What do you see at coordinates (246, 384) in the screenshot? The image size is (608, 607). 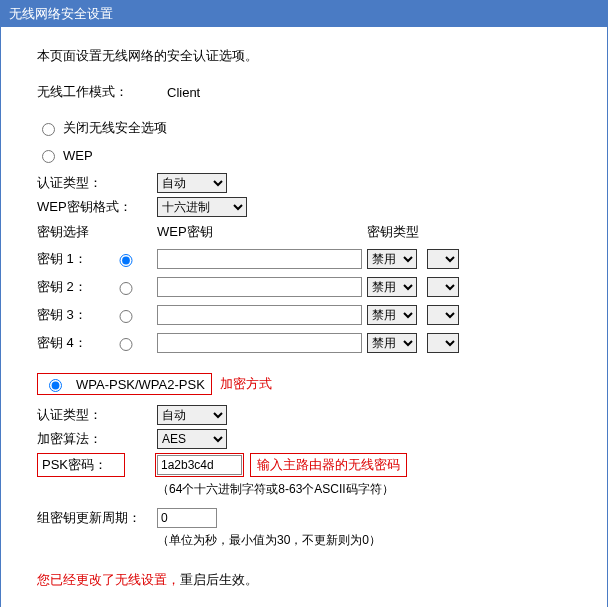 I see `wpa-mode-annotation: 加密方式` at bounding box center [246, 384].